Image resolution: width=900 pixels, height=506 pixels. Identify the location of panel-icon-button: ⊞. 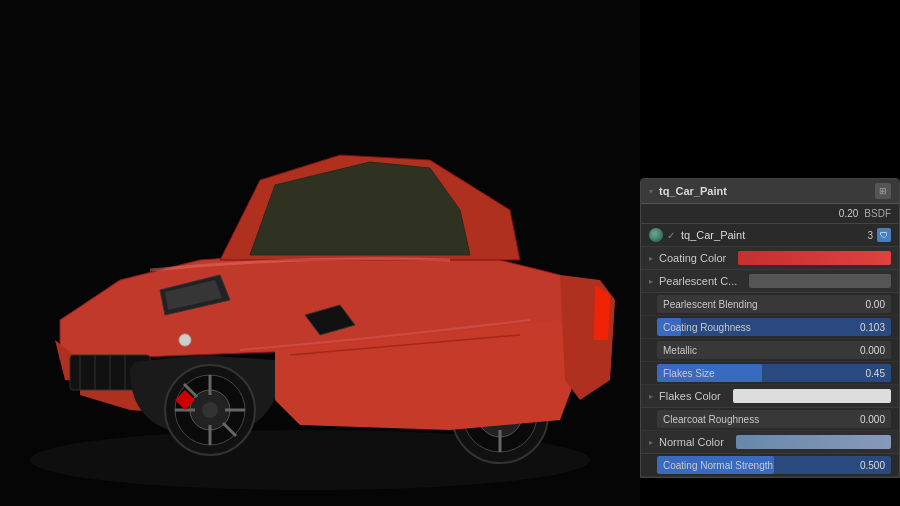
(883, 191).